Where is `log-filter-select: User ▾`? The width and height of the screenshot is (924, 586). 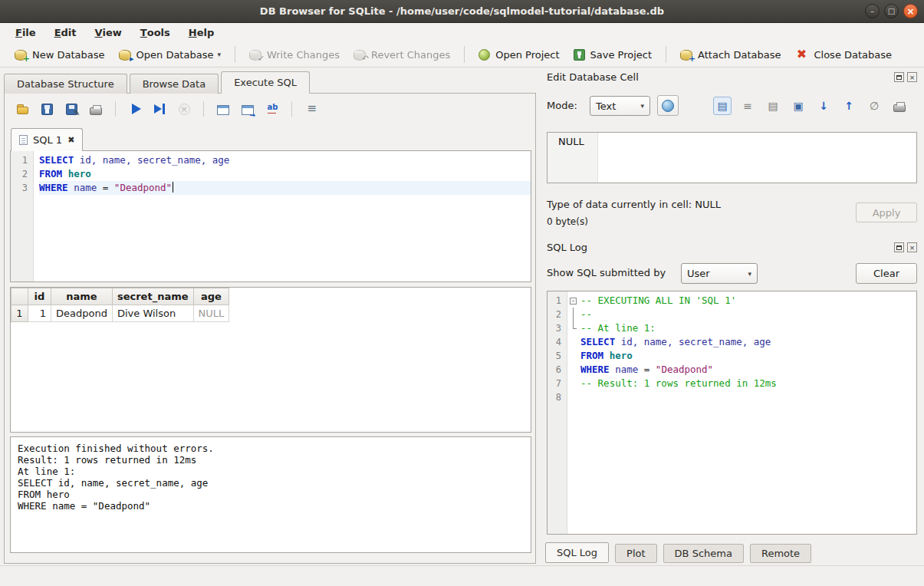 log-filter-select: User ▾ is located at coordinates (719, 273).